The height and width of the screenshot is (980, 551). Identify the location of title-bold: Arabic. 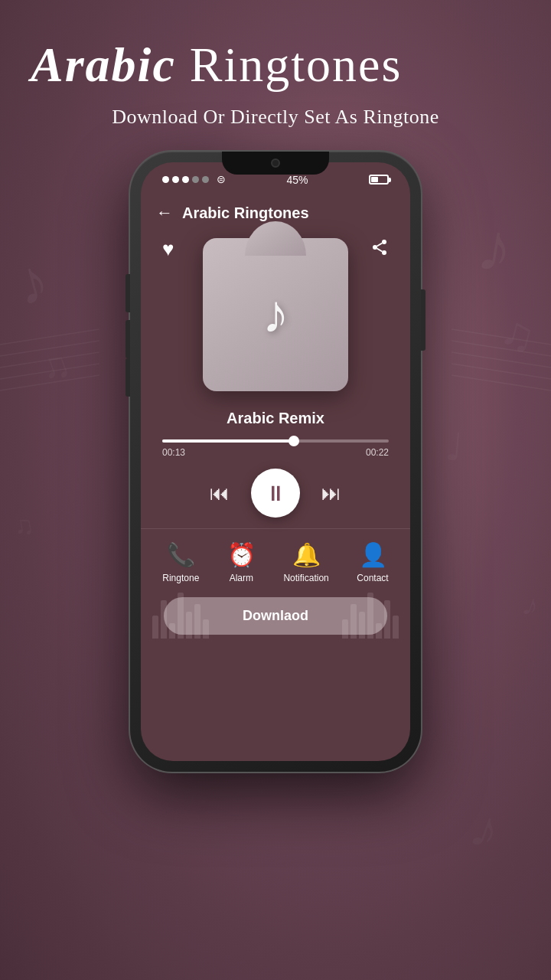
(103, 64).